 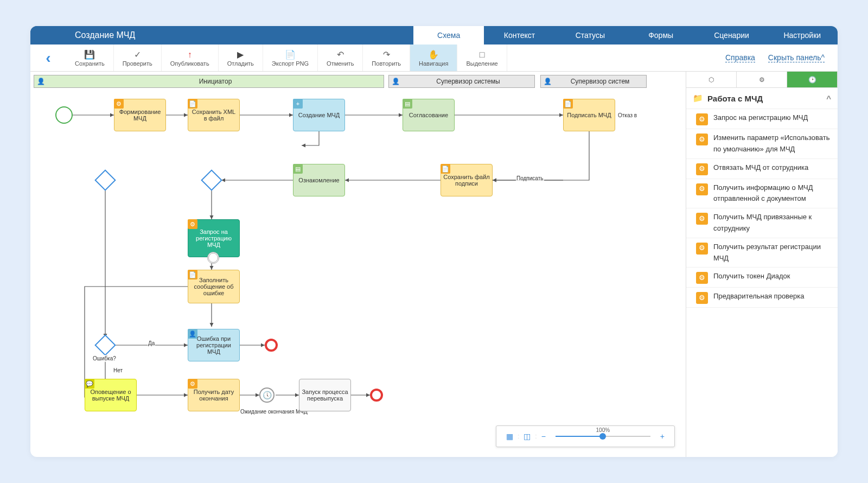 What do you see at coordinates (740, 58) in the screenshot?
I see `help-link: Справка` at bounding box center [740, 58].